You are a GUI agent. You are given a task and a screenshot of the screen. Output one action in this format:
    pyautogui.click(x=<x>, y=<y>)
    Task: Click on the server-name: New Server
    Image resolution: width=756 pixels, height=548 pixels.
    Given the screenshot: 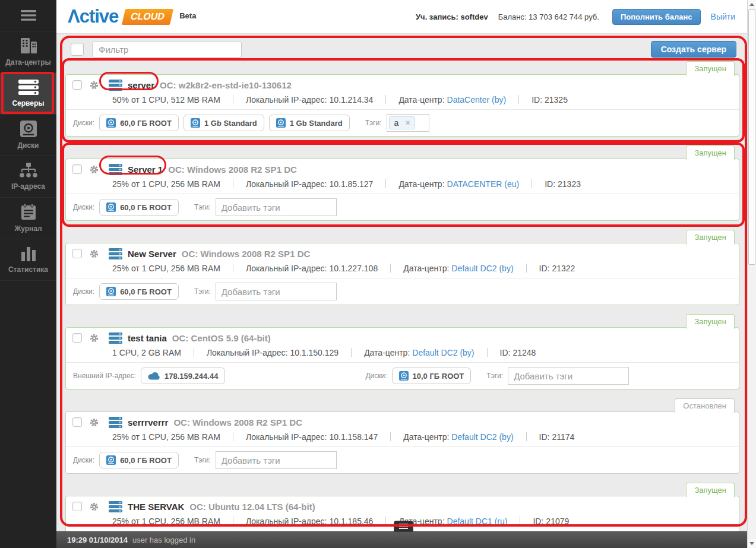 What is the action you would take?
    pyautogui.click(x=152, y=254)
    